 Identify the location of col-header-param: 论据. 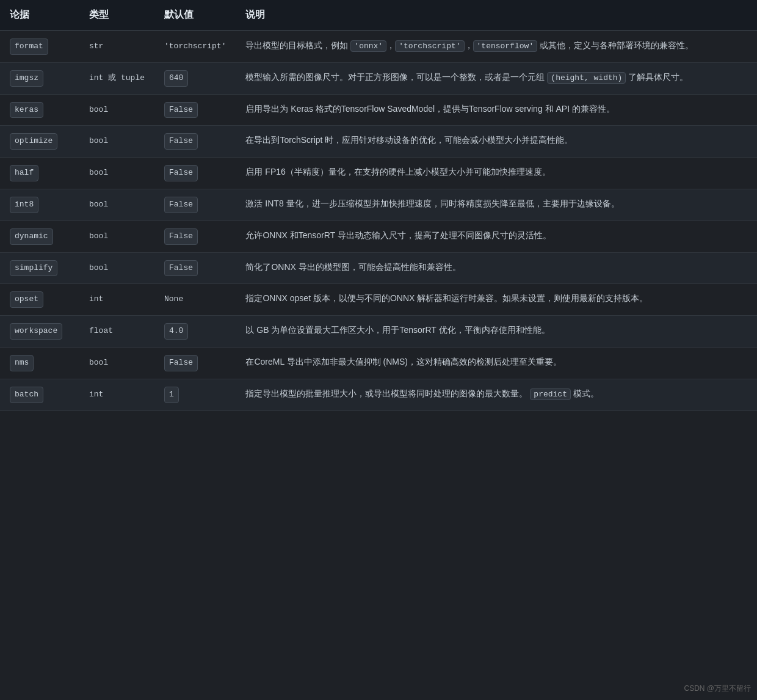
(40, 15).